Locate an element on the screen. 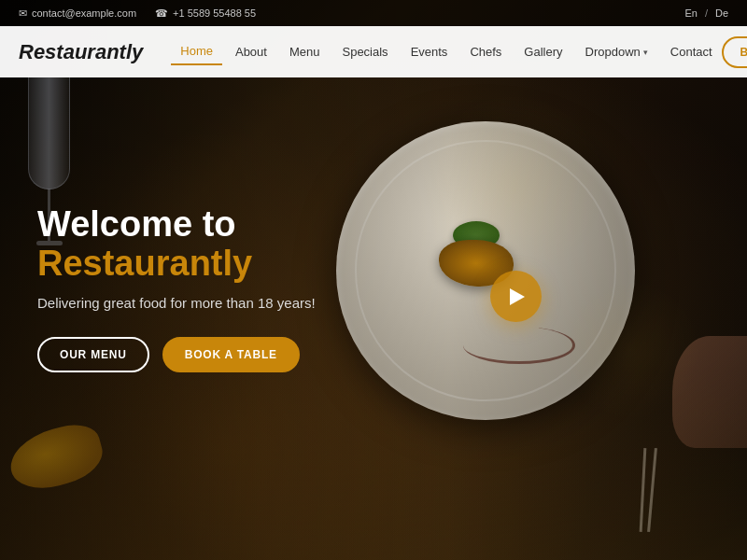  our-menu-button: OUR MENU is located at coordinates (93, 355).